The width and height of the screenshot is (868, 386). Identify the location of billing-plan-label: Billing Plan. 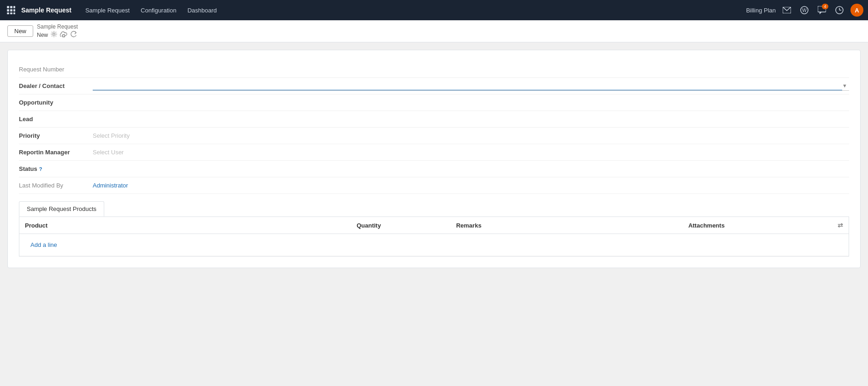
(761, 10).